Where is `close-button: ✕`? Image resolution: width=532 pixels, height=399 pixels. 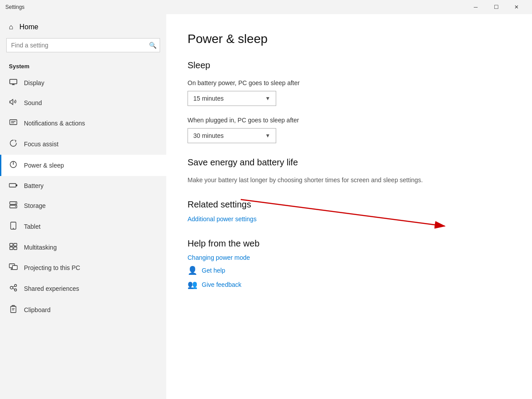
close-button: ✕ is located at coordinates (516, 7).